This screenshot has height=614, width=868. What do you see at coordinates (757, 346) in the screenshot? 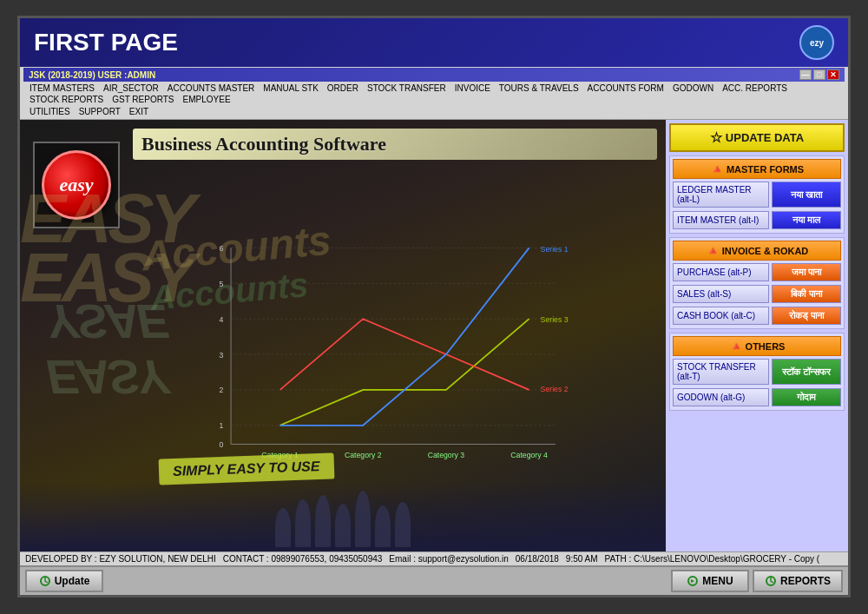
I see `others-header: 🔺 OTHERS` at bounding box center [757, 346].